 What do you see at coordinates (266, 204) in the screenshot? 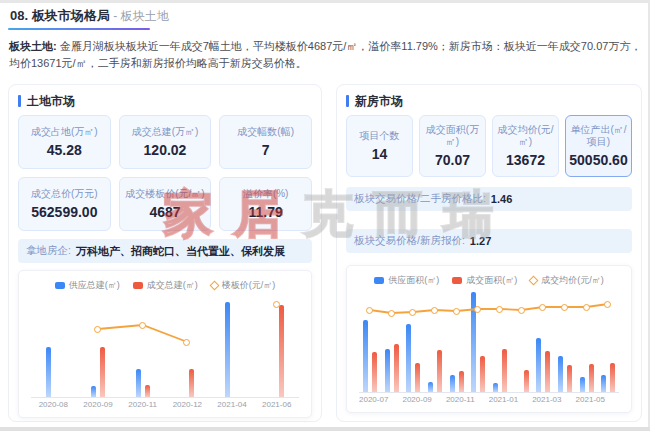
I see `stat-card-premium-rate: 溢价率(%) 11.79` at bounding box center [266, 204].